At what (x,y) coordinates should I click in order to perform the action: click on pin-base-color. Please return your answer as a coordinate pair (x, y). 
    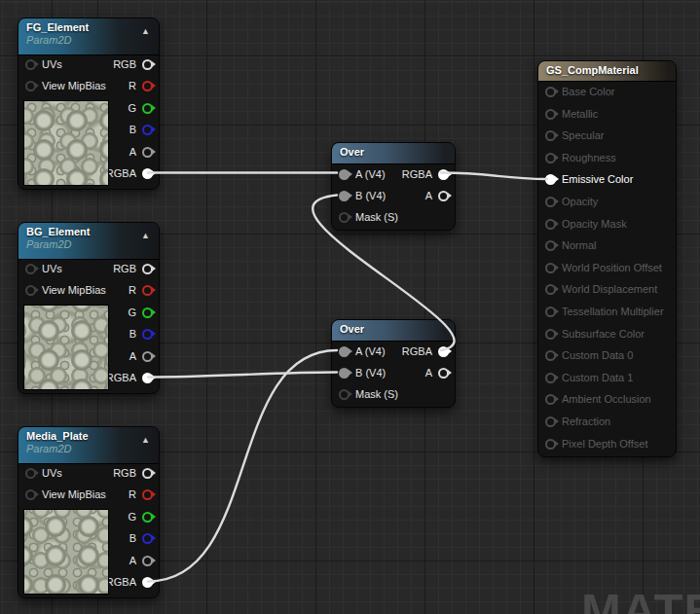
    Looking at the image, I should click on (551, 91).